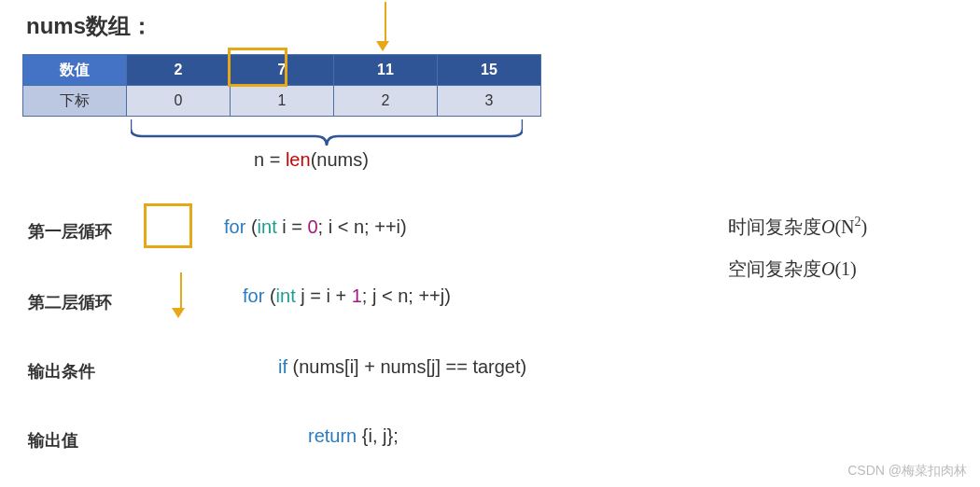  Describe the element at coordinates (75, 101) in the screenshot. I see `row-header-indices: 下标` at that location.